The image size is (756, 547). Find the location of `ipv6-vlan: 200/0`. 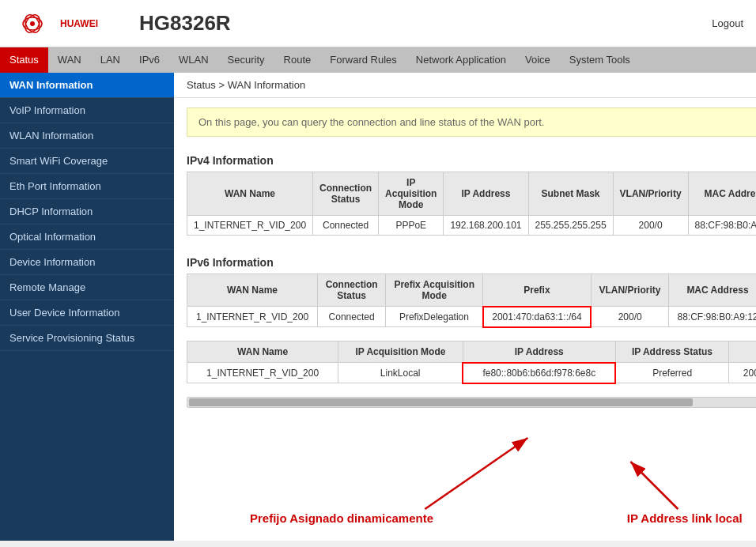

ipv6-vlan: 200/0 is located at coordinates (629, 317).